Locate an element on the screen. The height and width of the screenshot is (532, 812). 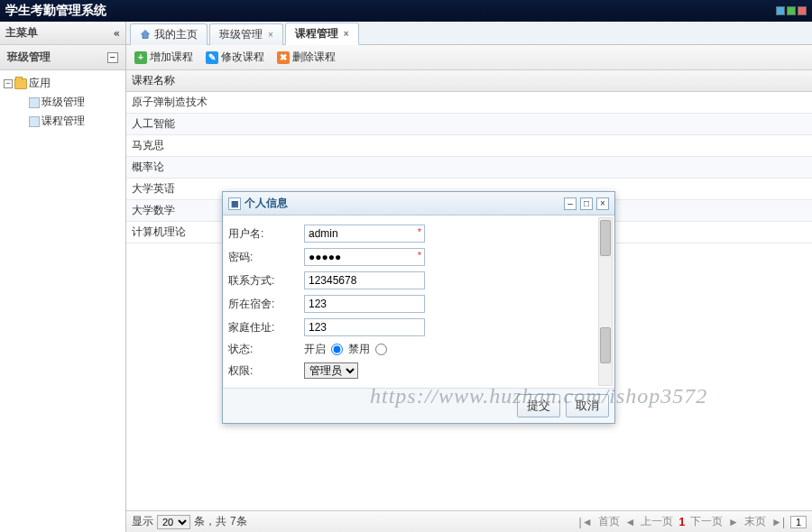
form-row-status: 状态: 开启 禁用 is located at coordinates (419, 350).